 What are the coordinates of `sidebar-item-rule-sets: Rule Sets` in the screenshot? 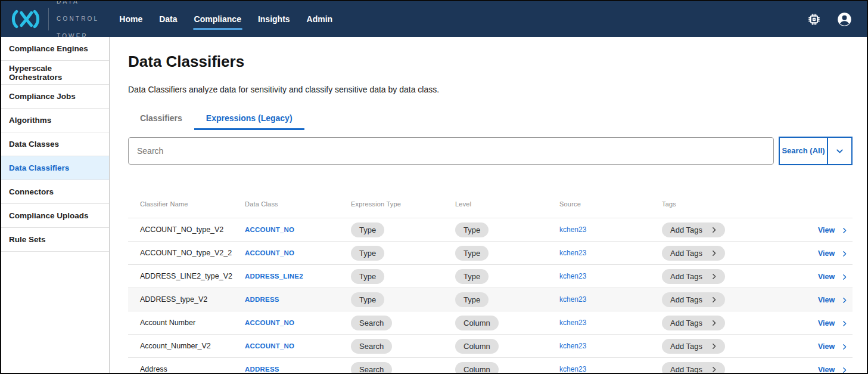 It's located at (55, 240).